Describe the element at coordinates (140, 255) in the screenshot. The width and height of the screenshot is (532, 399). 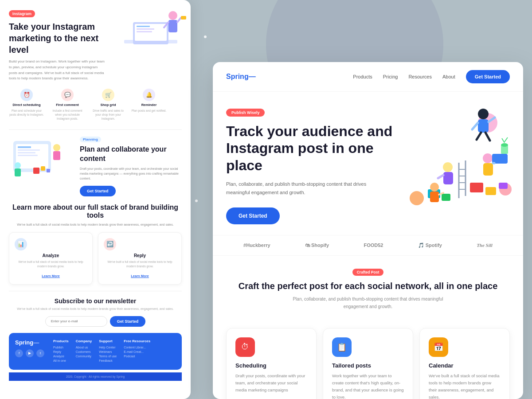
I see `tool-name: Reply` at that location.